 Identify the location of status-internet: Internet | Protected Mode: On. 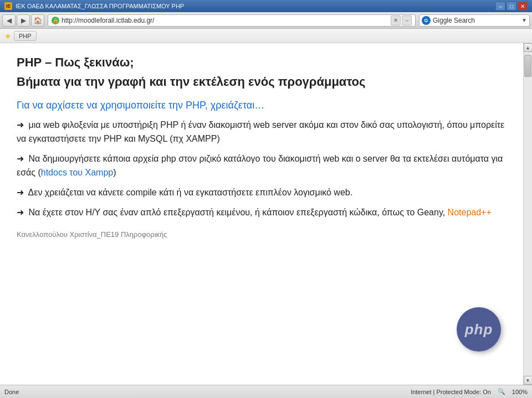
(451, 392).